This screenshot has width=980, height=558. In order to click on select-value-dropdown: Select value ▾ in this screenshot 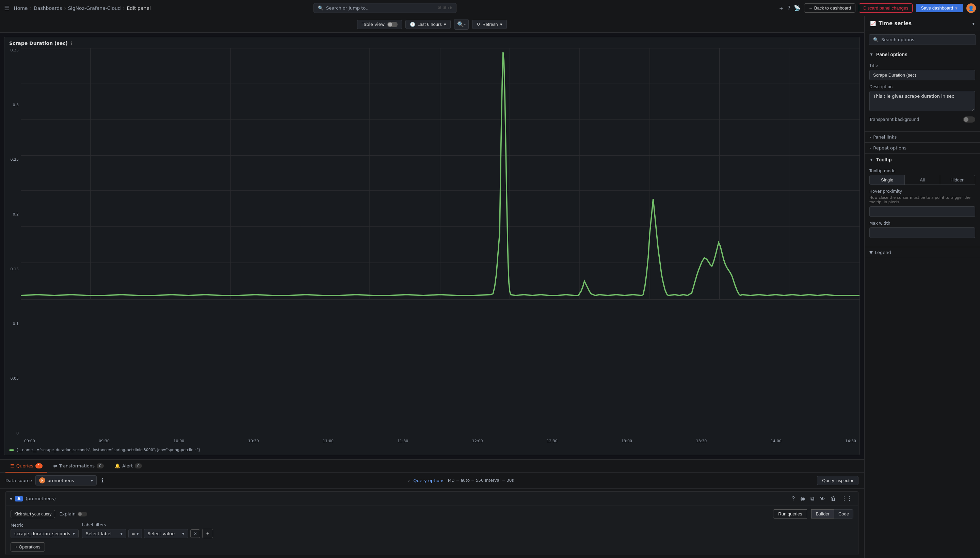, I will do `click(166, 533)`.